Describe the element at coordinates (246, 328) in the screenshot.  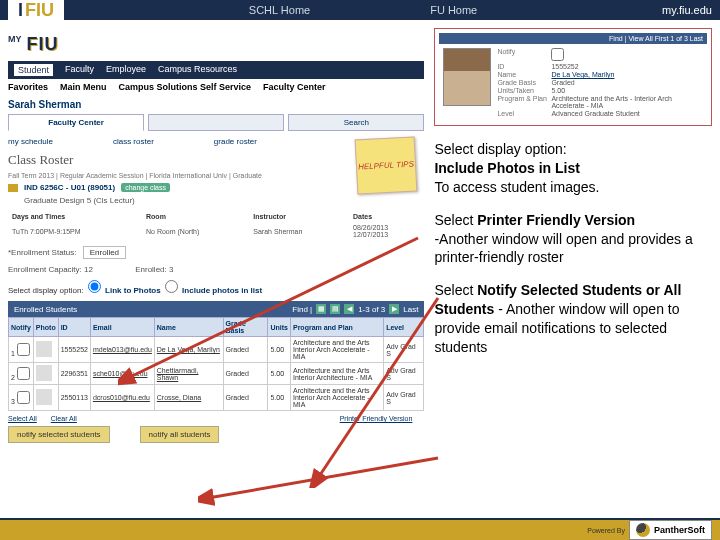
I see `th-basis: Grade Basis` at that location.